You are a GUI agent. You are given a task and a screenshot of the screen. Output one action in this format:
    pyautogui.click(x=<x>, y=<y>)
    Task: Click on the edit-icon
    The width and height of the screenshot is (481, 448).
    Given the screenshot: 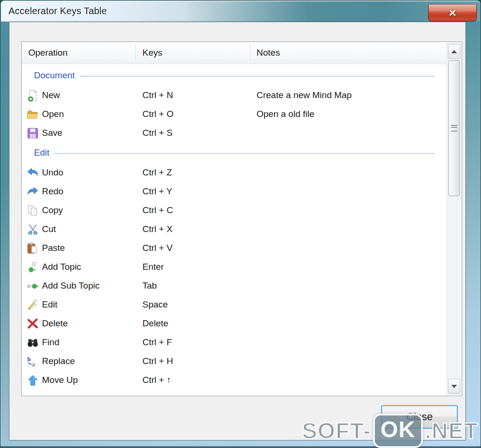 What is the action you would take?
    pyautogui.click(x=33, y=305)
    